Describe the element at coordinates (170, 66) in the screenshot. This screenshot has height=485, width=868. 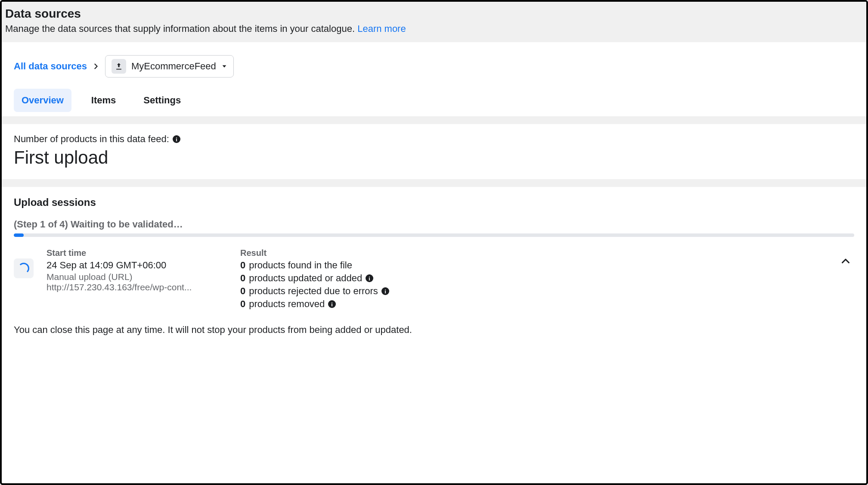
I see `feed-selector-dropdown: MyEcommerceFeed` at that location.